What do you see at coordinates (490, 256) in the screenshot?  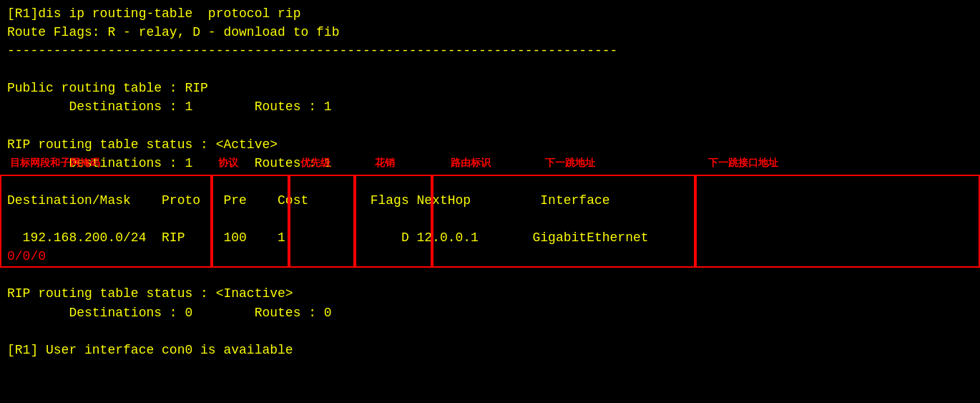 I see `table-data-row-2: 0/0/0` at bounding box center [490, 256].